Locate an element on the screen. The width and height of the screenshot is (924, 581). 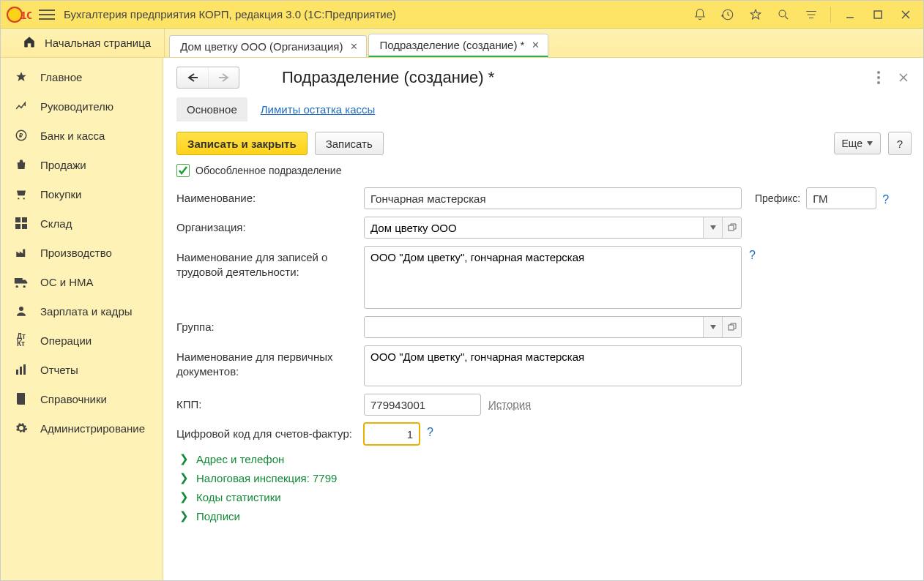
maximize-icon is located at coordinates (878, 15).